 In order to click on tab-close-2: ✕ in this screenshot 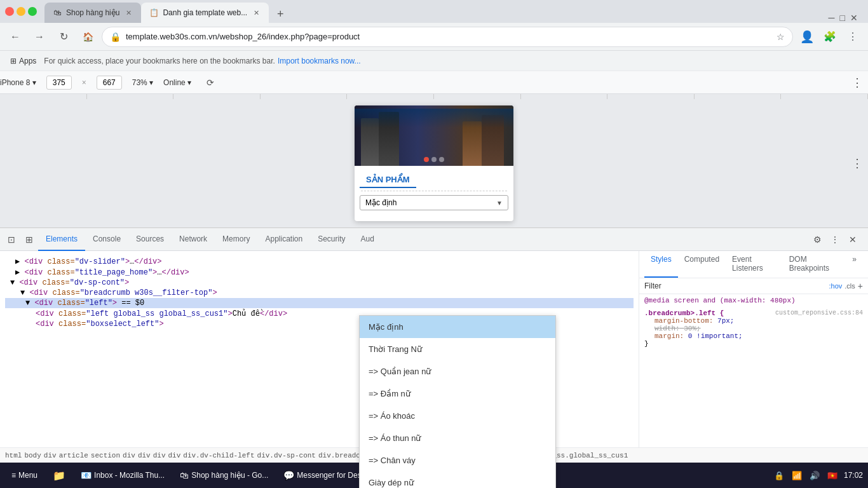, I will do `click(256, 13)`.